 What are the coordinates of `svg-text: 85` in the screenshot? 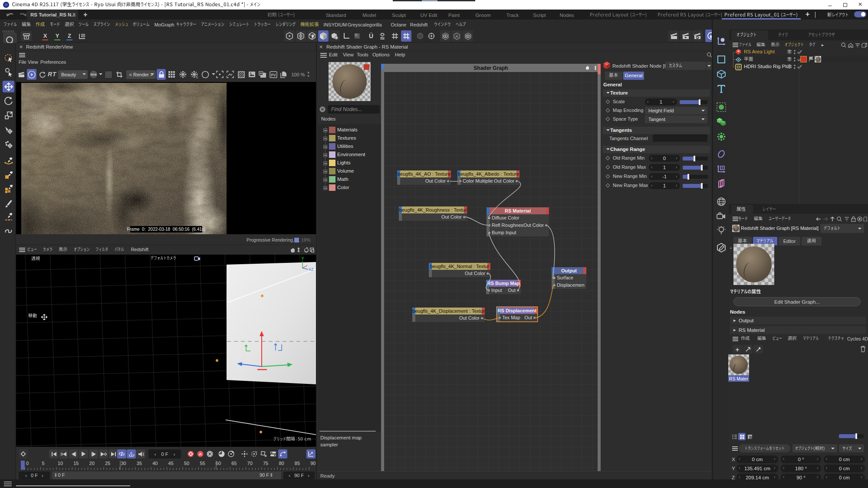 It's located at (297, 463).